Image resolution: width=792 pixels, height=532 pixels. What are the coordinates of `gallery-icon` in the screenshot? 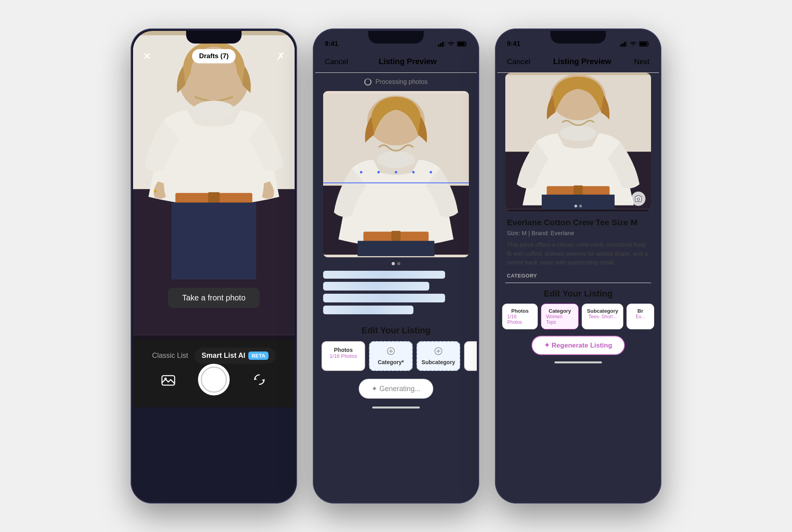 It's located at (168, 380).